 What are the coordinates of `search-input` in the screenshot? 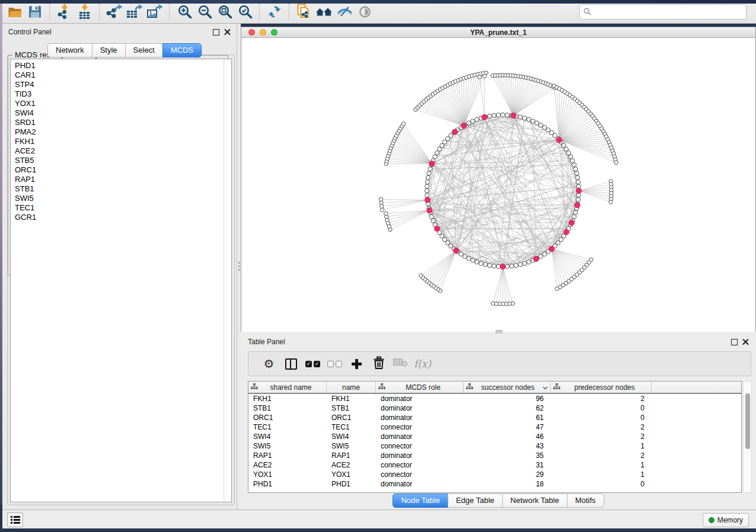 It's located at (668, 12).